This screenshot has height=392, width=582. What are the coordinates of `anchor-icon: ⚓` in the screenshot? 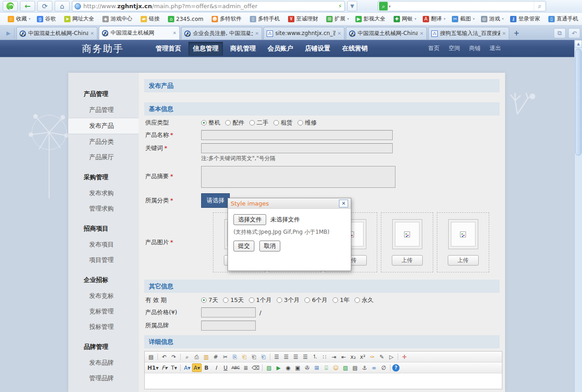 It's located at (364, 367).